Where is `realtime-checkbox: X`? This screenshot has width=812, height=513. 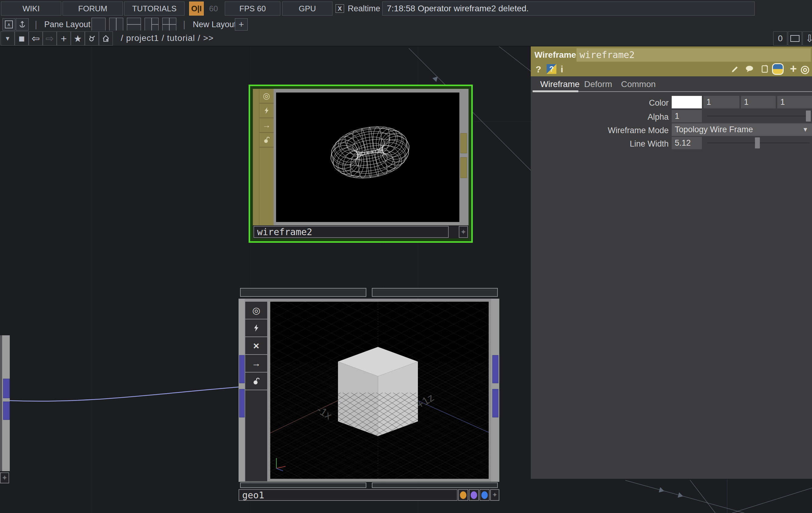
realtime-checkbox: X is located at coordinates (340, 9).